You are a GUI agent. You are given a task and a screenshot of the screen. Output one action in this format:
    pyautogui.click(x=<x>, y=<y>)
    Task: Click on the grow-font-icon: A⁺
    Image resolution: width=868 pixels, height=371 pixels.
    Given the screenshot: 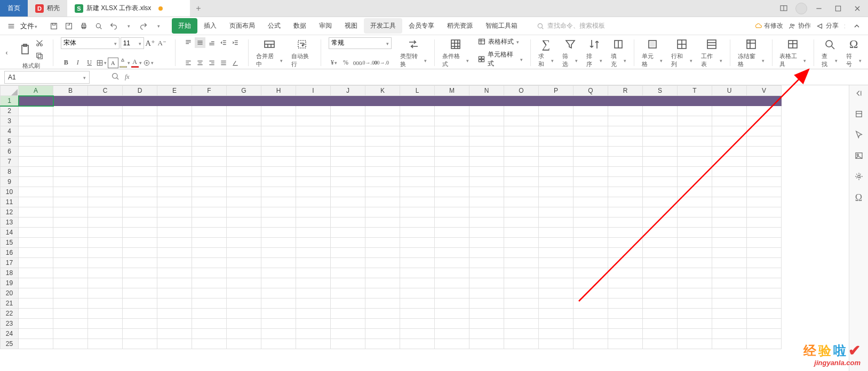 What is the action you would take?
    pyautogui.click(x=150, y=43)
    